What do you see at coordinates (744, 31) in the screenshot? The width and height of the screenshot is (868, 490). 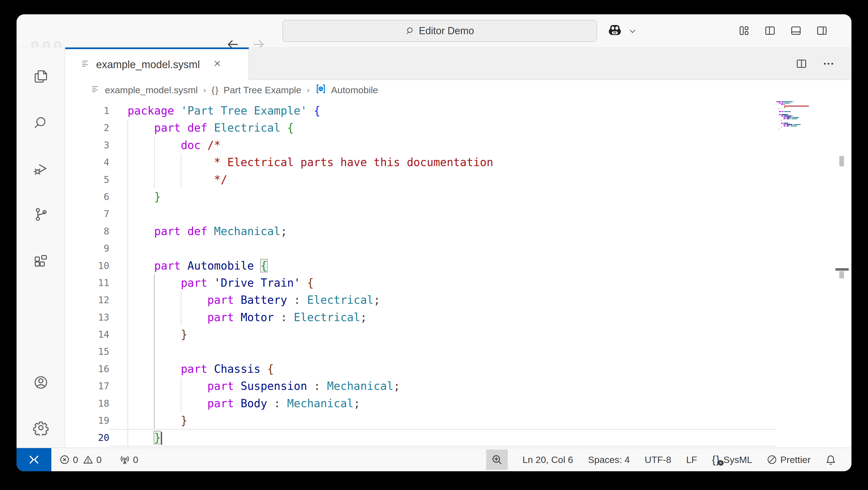 I see `customize-layout-icon` at bounding box center [744, 31].